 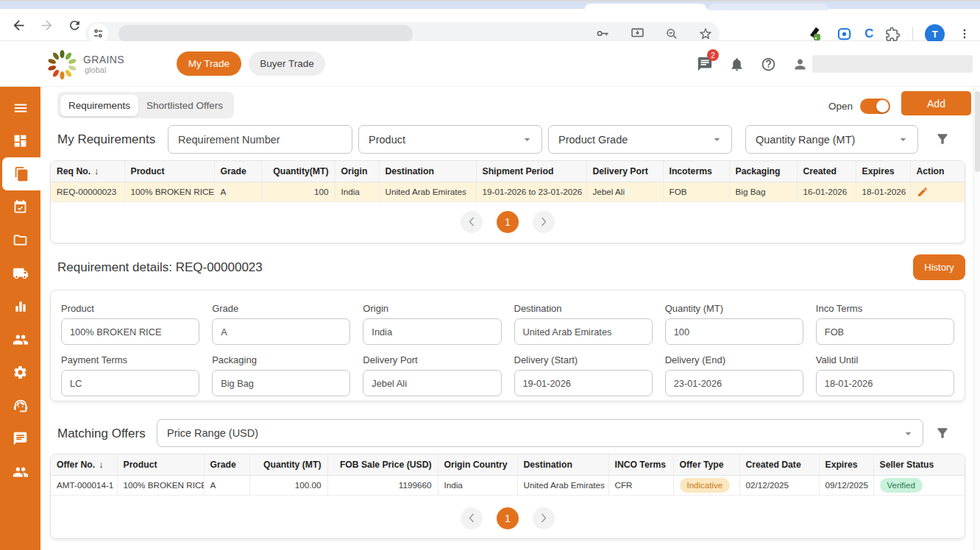 I want to click on forward-button, so click(x=46, y=25).